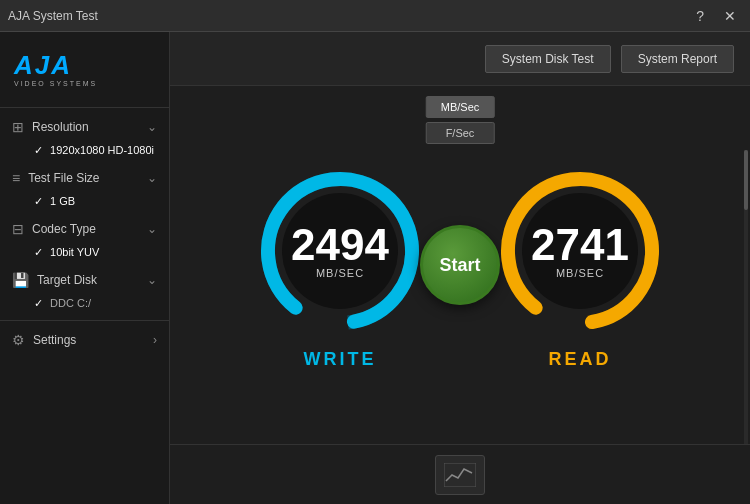 This screenshot has width=750, height=504. What do you see at coordinates (152, 178) in the screenshot?
I see `filesize-chevron: ⌄` at bounding box center [152, 178].